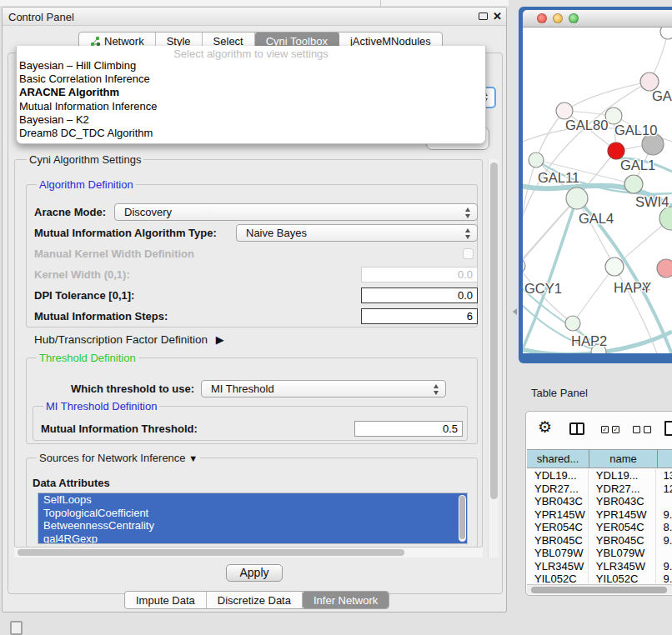  I want to click on column-header-name: name, so click(624, 458).